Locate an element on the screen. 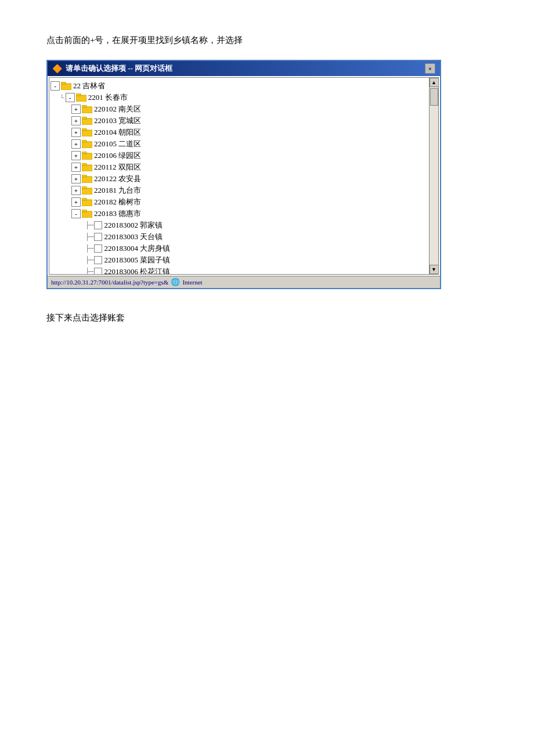 This screenshot has height=756, width=534. tree-connector-220183003: ├─ is located at coordinates (89, 237).